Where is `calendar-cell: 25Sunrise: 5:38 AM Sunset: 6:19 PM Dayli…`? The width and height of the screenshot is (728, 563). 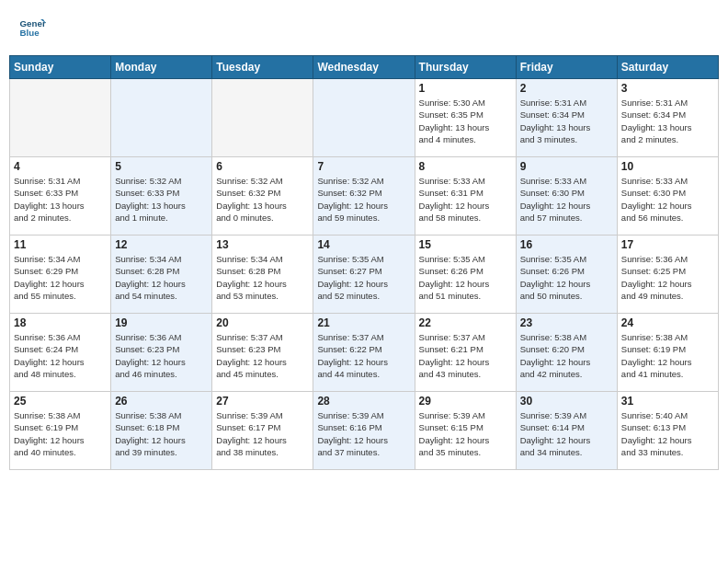
calendar-cell: 25Sunrise: 5:38 AM Sunset: 6:19 PM Dayli… is located at coordinates (61, 431).